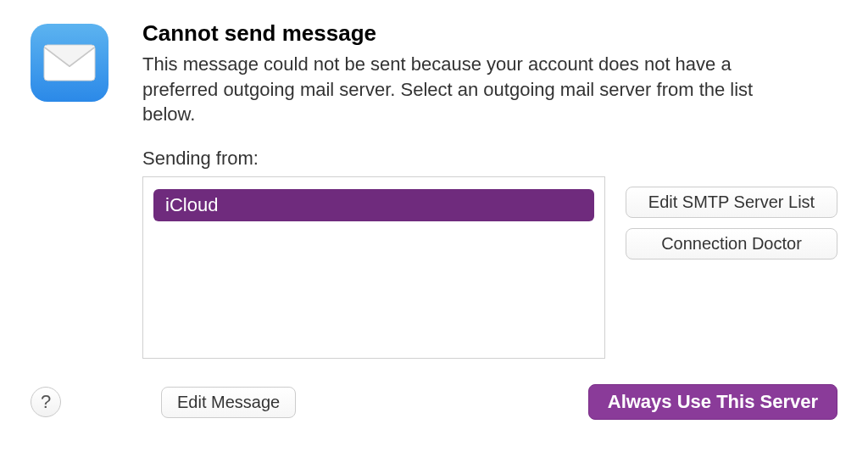 The image size is (868, 452). What do you see at coordinates (490, 159) in the screenshot?
I see `sending-from-label: Sending from:` at bounding box center [490, 159].